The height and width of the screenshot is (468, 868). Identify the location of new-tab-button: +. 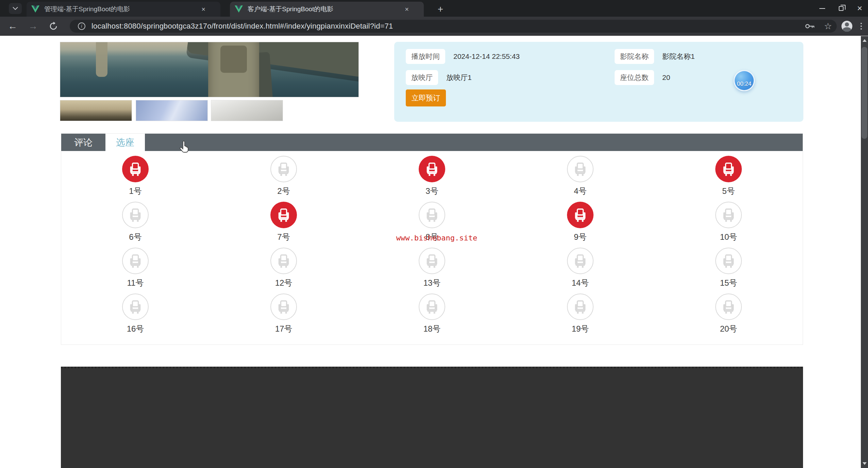
(440, 9).